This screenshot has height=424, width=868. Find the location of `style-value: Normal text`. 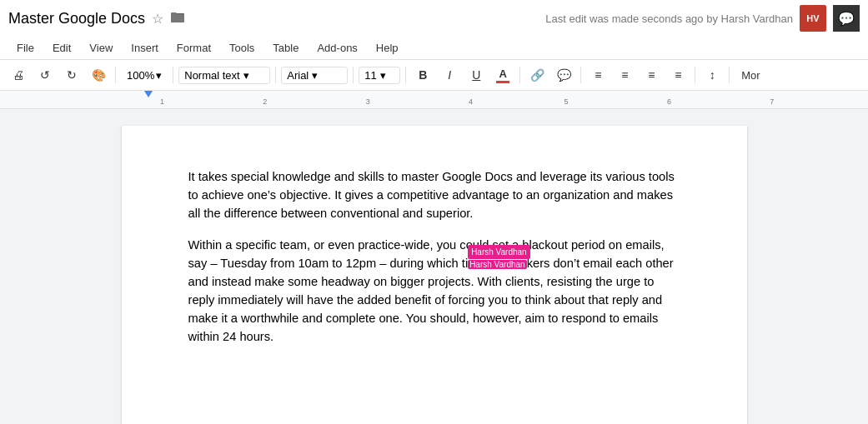

style-value: Normal text is located at coordinates (212, 75).